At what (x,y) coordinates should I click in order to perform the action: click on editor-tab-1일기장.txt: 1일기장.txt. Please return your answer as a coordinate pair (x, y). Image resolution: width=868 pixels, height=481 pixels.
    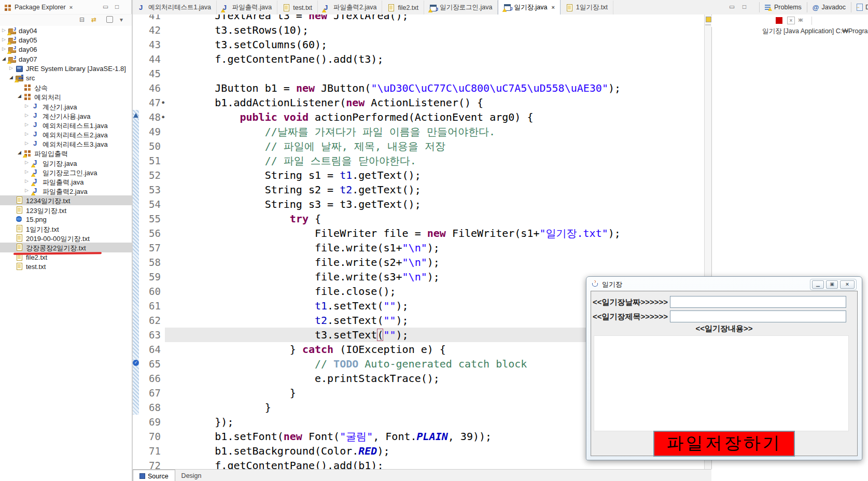
    Looking at the image, I should click on (587, 7).